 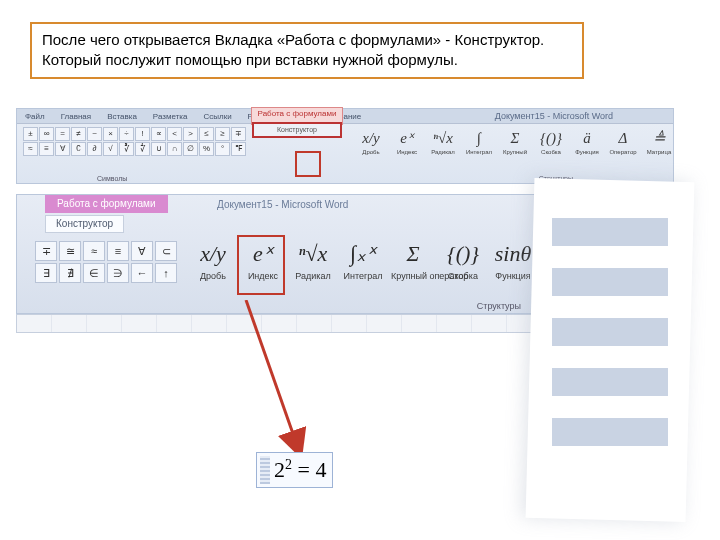 What do you see at coordinates (499, 306) in the screenshot?
I see `group-label-structures-zoom: Структуры` at bounding box center [499, 306].